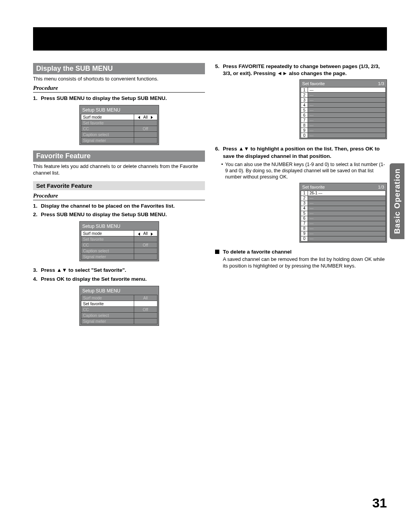  I want to click on favorite-list-2: Set favorite 1/3 126-1 ---2---3---4---5-…, so click(343, 213).